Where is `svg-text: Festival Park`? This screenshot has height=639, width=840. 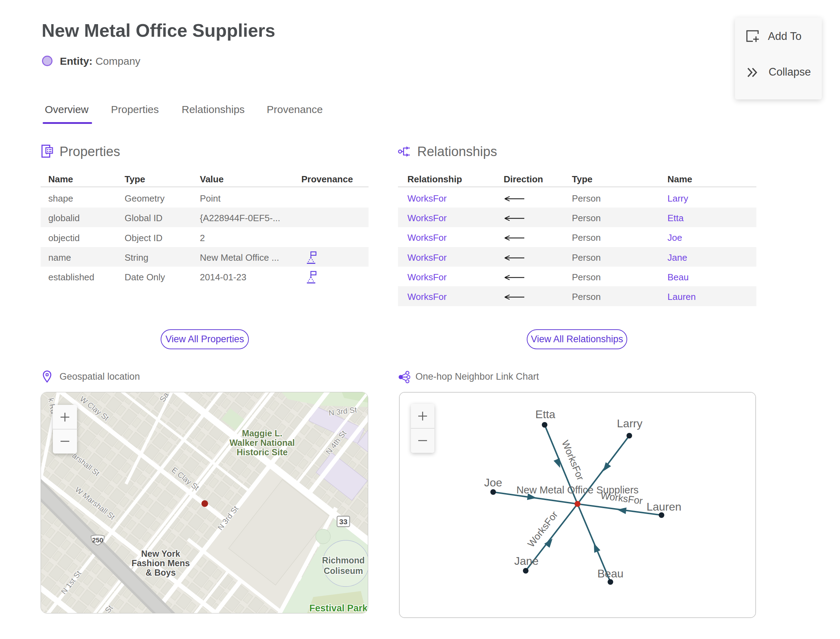 svg-text: Festival Park is located at coordinates (339, 608).